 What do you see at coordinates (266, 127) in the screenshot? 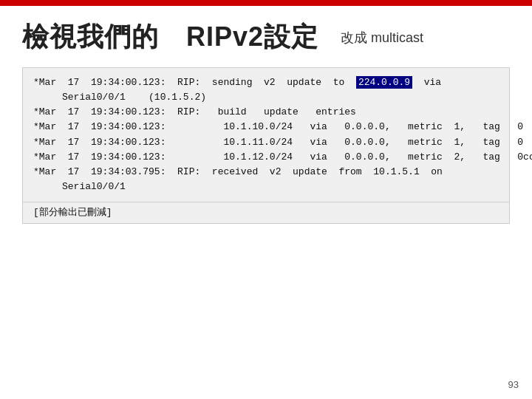
I see `terminal-line-4: *Mar 17 19:34:00.123: 10.1.10.0/24 via 0…` at bounding box center [266, 127].